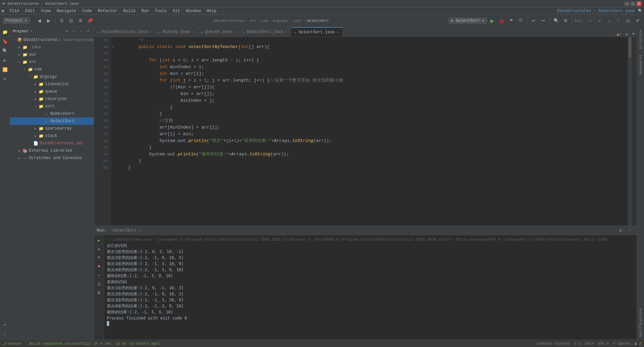 The height and width of the screenshot is (347, 644). Describe the element at coordinates (52, 47) in the screenshot. I see `tree-item-idea: ▶ 📁 .idea` at that location.